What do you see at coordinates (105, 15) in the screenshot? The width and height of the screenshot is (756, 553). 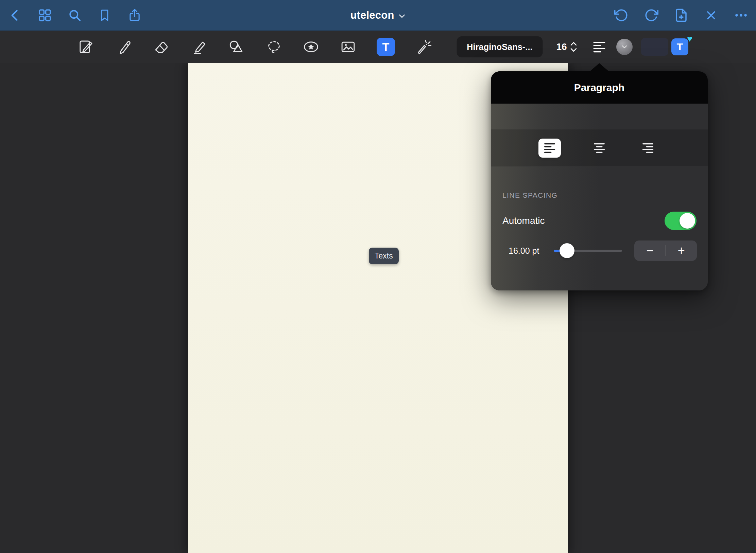 I see `bookmark-button` at bounding box center [105, 15].